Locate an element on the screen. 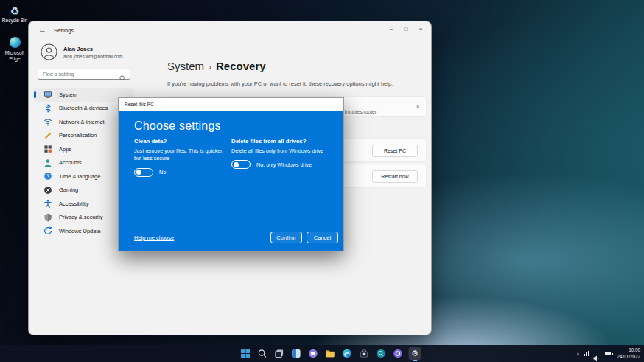 The height and width of the screenshot is (362, 644). tray-date: 24/01/2022 is located at coordinates (629, 357).